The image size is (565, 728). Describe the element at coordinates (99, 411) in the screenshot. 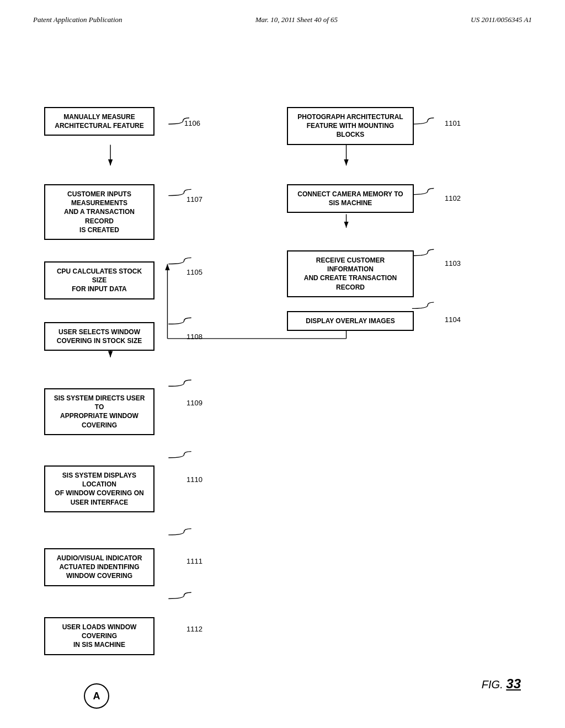

I see `box-1109: SIS SYSTEM DIRECTS USER TOAPPROPRIATE WI…` at that location.